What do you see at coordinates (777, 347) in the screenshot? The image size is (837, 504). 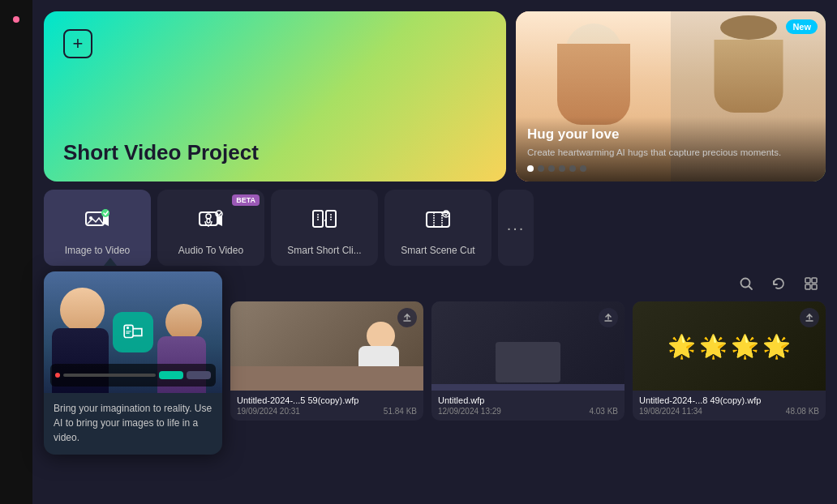 I see `emoji-4: 🌟` at bounding box center [777, 347].